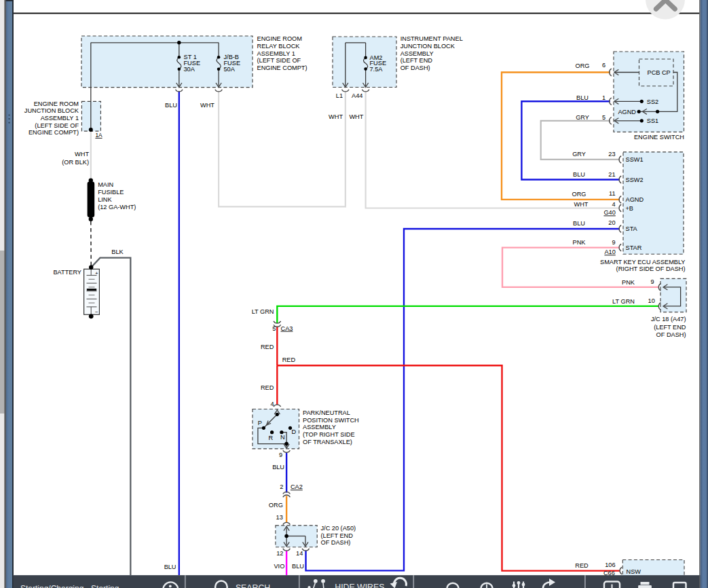  Describe the element at coordinates (274, 329) in the screenshot. I see `svg-text: 5` at that location.